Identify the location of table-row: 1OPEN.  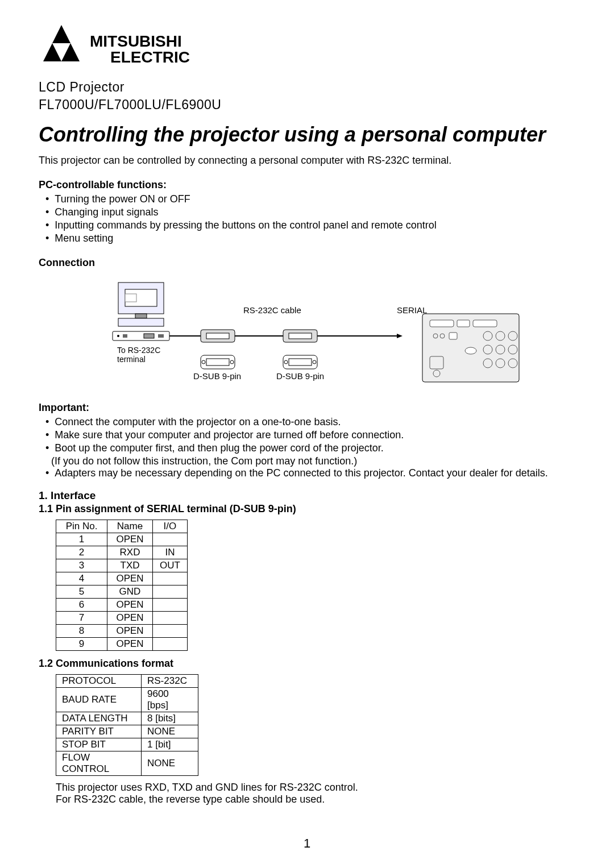
(122, 540).